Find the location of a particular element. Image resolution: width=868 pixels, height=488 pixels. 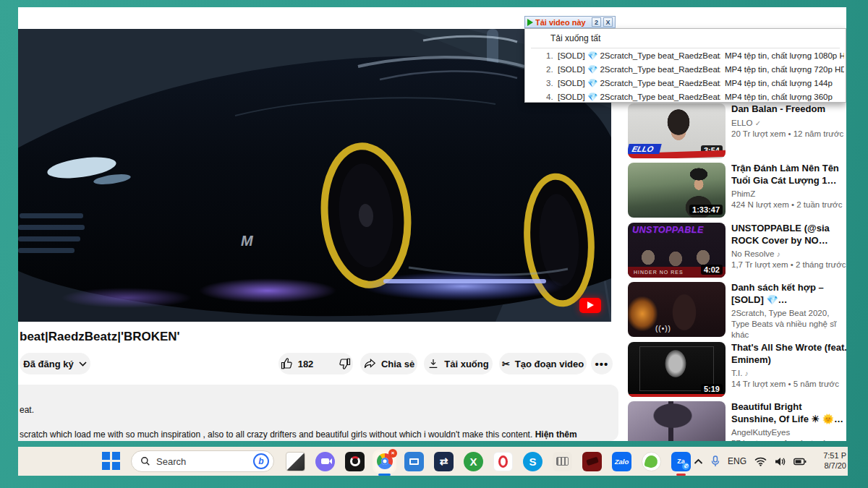

related-title: Danh sách kết hợp – [SOLD] 💎 2Scratch|Ty… is located at coordinates (788, 294).